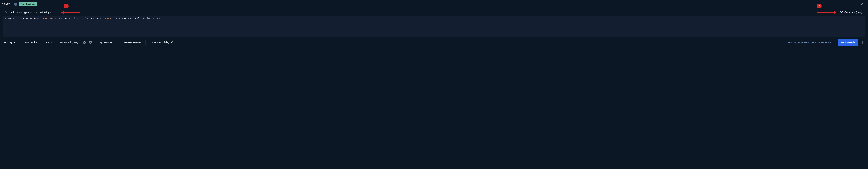 Image resolution: width=868 pixels, height=169 pixels. Describe the element at coordinates (854, 12) in the screenshot. I see `generate-query-label: Generate Query` at that location.